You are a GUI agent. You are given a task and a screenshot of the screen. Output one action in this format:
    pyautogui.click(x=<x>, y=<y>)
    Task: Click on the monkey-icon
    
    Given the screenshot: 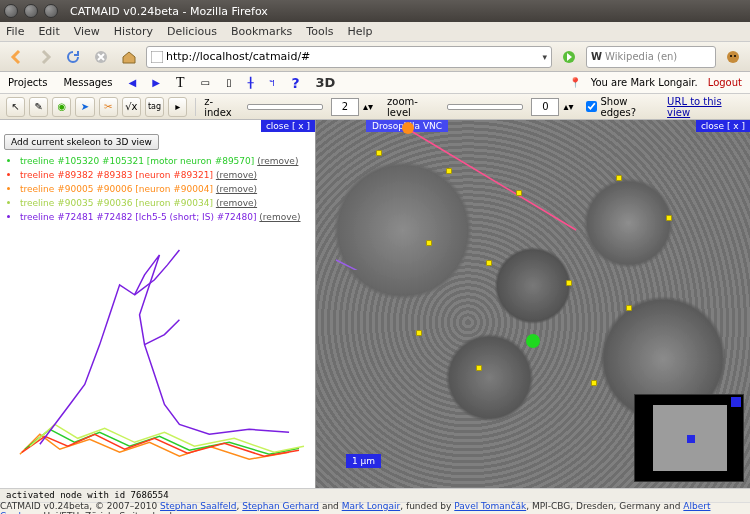 What is the action you would take?
    pyautogui.click(x=733, y=57)
    